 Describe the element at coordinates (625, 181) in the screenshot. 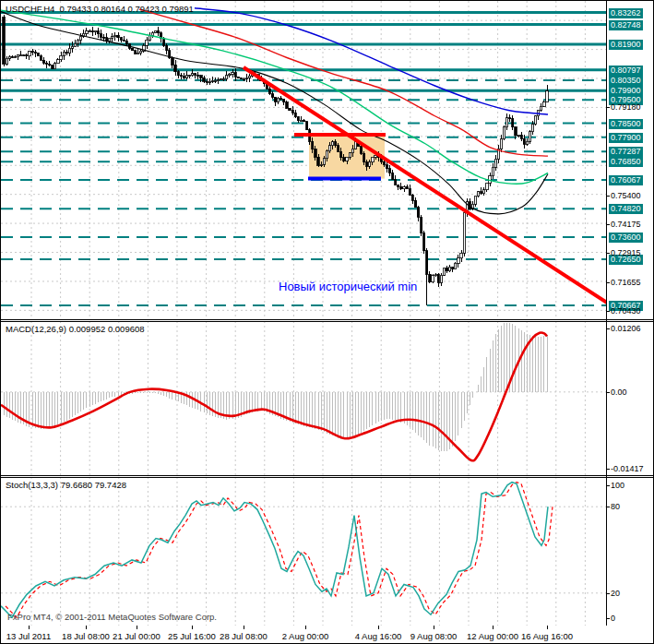

I see `price-level-label: 0.76067` at that location.